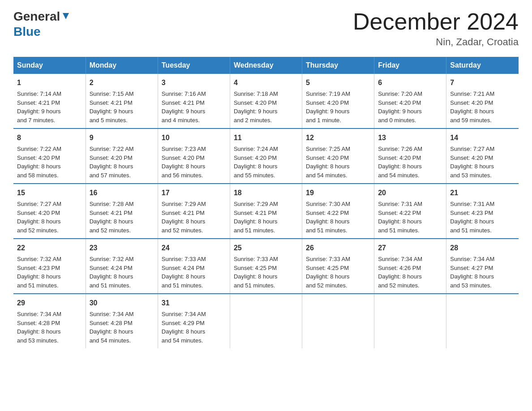 The height and width of the screenshot is (411, 532). What do you see at coordinates (122, 156) in the screenshot?
I see `table-row: 9 Sunrise: 7:22 AMSunset: 4:20 PMDayligh…` at bounding box center [122, 156].